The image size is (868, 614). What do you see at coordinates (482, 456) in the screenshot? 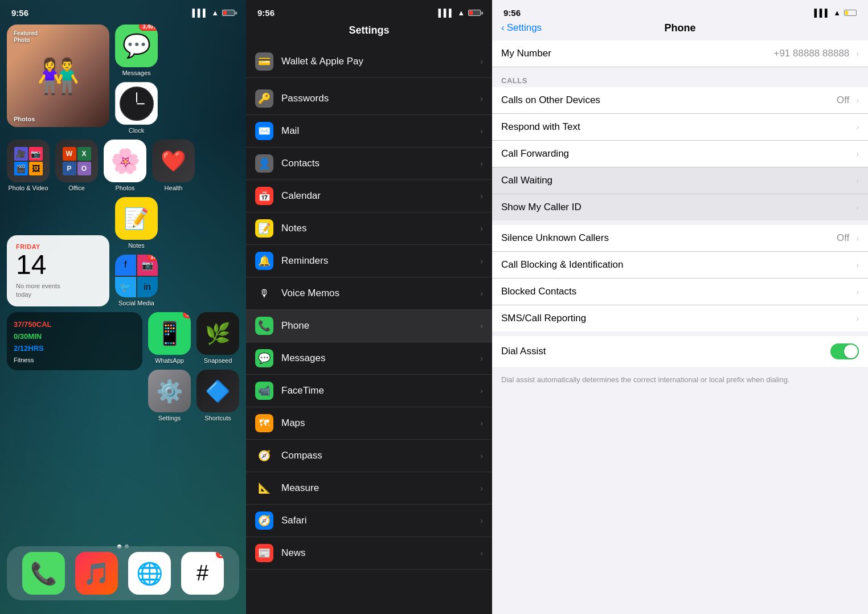
I see `compass-chevron: ›` at bounding box center [482, 456].